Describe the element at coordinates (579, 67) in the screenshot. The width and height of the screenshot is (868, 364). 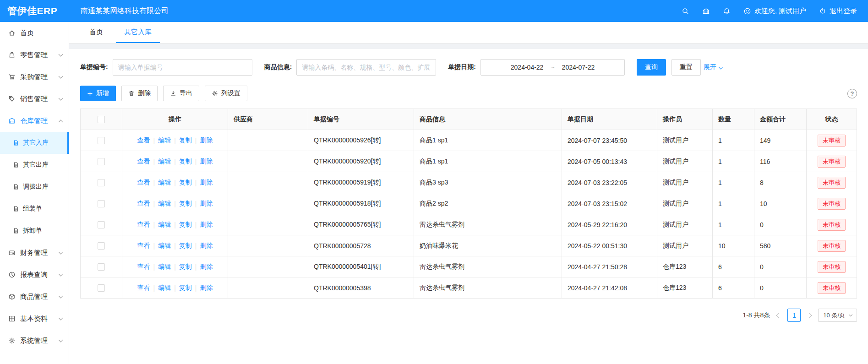
I see `date-to-value: 2024-07-22` at that location.